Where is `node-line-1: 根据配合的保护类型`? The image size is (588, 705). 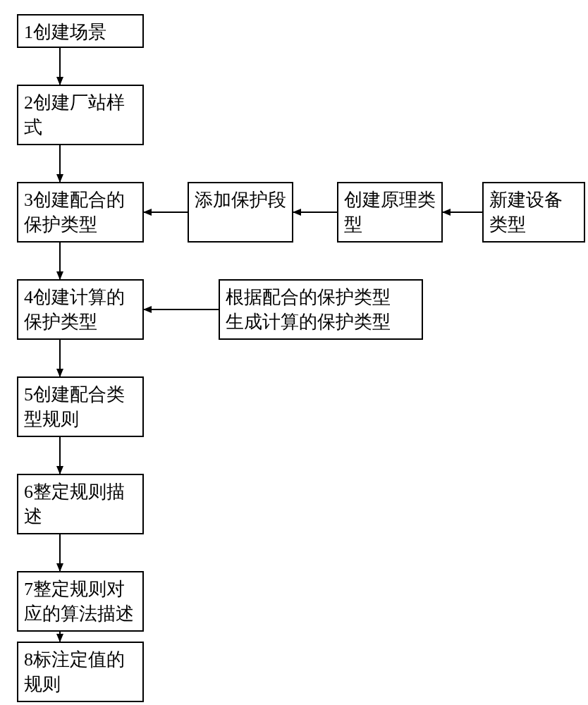
node-line-1: 根据配合的保护类型 is located at coordinates (308, 298).